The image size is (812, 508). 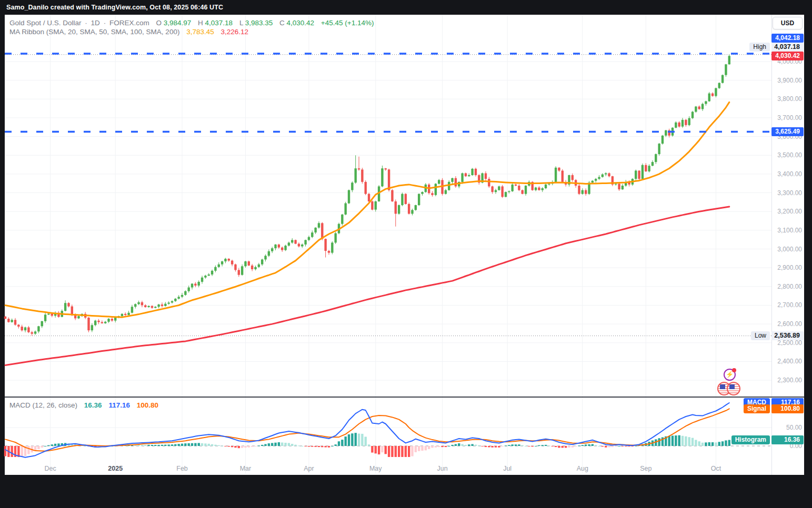 What do you see at coordinates (583, 469) in the screenshot?
I see `time-tick-label: Aug` at bounding box center [583, 469].